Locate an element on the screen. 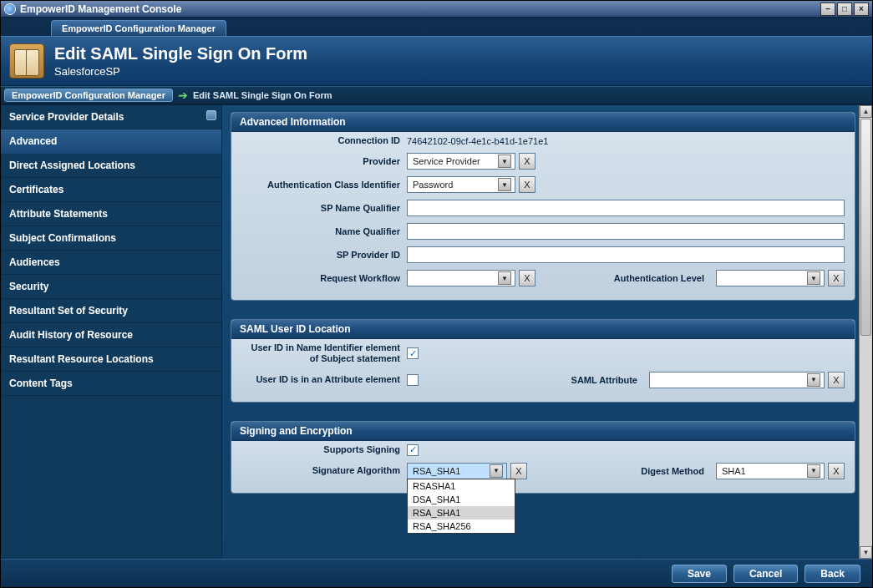 The image size is (873, 588). supports-signing-checkbox: ✓ is located at coordinates (413, 450).